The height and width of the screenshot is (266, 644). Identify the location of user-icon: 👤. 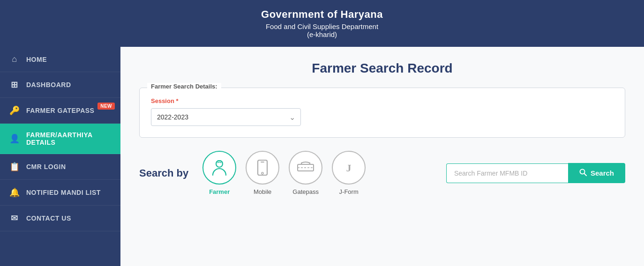
(15, 139).